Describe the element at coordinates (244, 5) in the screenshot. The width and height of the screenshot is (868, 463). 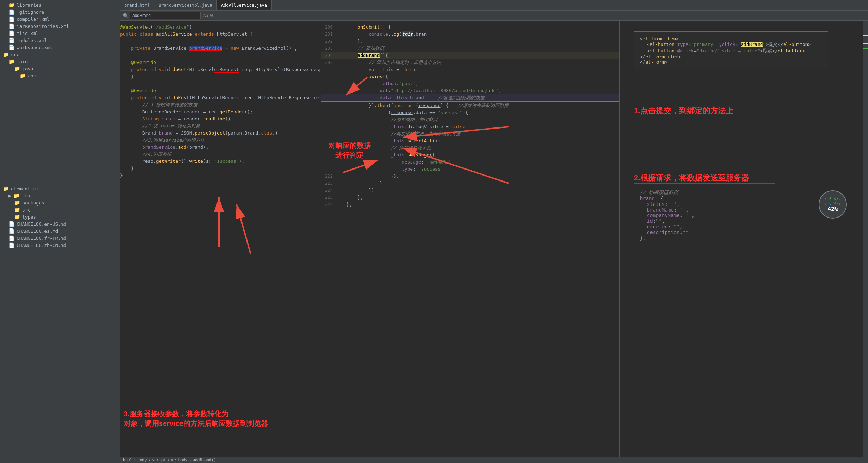
I see `tab-addservice: AddAllService.java` at that location.